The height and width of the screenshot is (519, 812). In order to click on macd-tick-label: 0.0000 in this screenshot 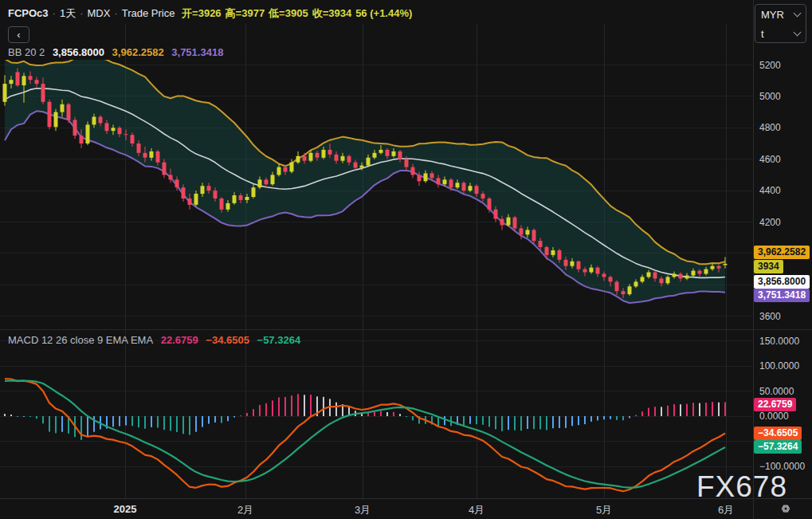, I will do `click(775, 416)`.